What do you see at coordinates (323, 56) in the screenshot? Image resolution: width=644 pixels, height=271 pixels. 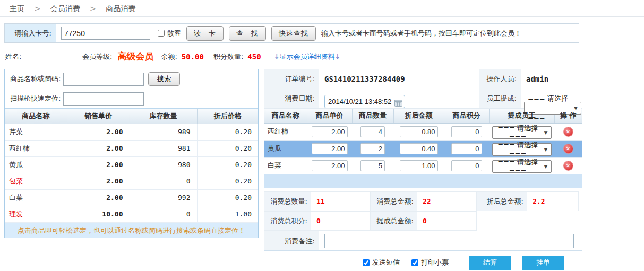 I see `member-info-bar: 姓名: 会员等级: 高级会员 余额: 50.00 积分数量: 450 ↓显示会员…` at bounding box center [323, 56].